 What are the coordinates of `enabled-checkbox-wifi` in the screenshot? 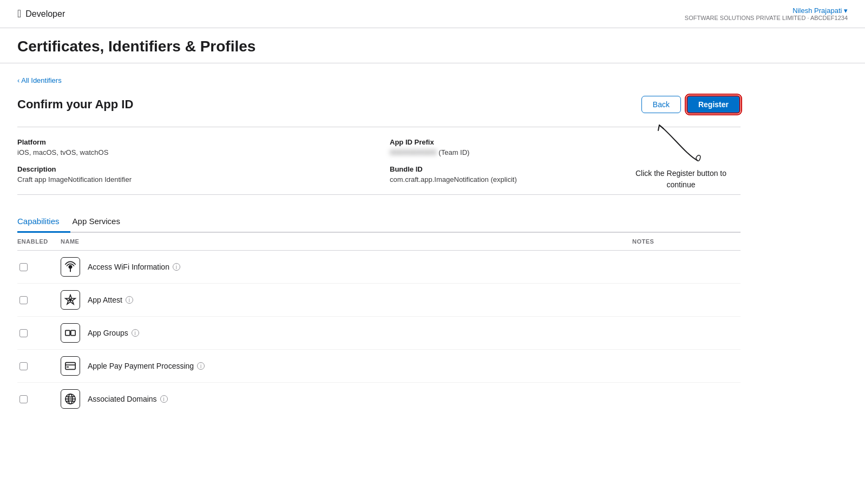 It's located at (24, 267).